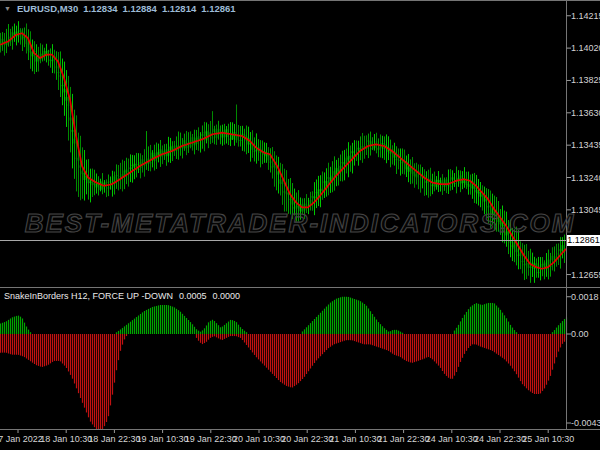 The height and width of the screenshot is (450, 600). What do you see at coordinates (226, 296) in the screenshot?
I see `indicator-value-down: 0.0000` at bounding box center [226, 296].